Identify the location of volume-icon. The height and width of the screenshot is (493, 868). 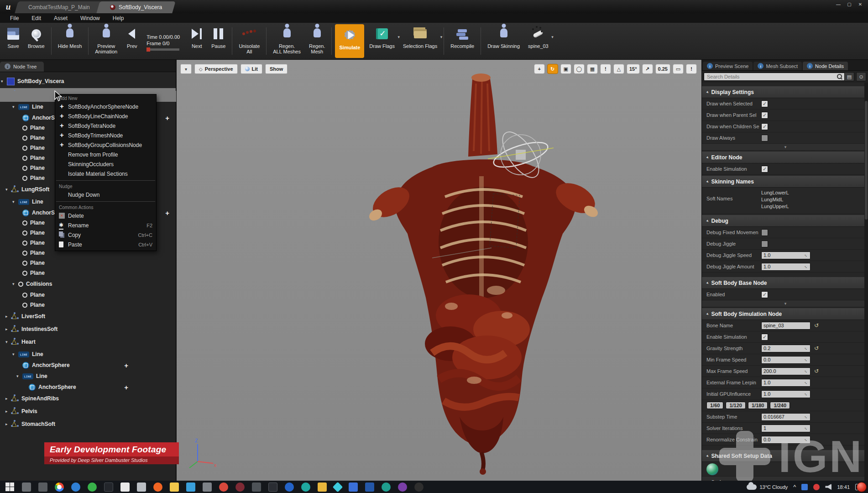
(828, 487).